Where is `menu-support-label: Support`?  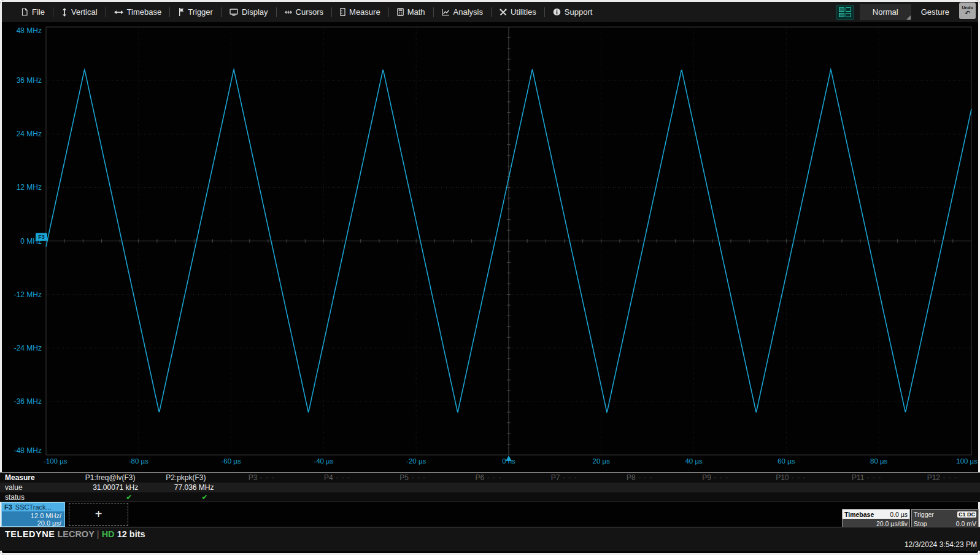 menu-support-label: Support is located at coordinates (579, 12).